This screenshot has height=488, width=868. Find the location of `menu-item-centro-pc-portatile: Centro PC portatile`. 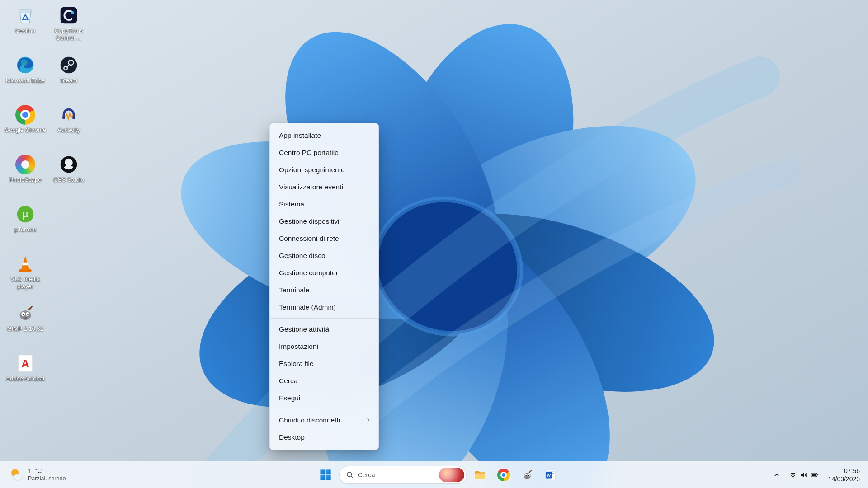

menu-item-centro-pc-portatile: Centro PC portatile is located at coordinates (324, 153).